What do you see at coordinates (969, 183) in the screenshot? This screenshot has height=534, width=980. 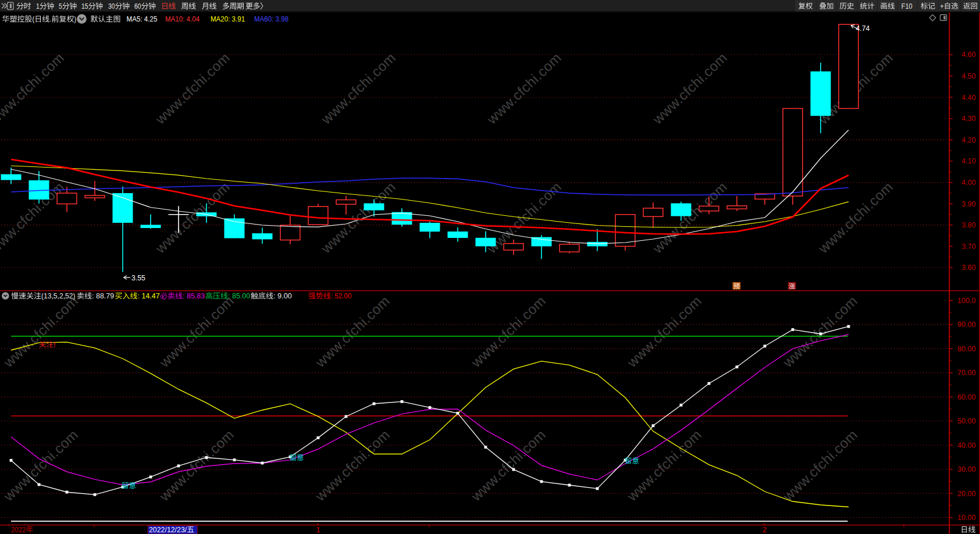 I see `svg-text: 4.00` at bounding box center [969, 183].